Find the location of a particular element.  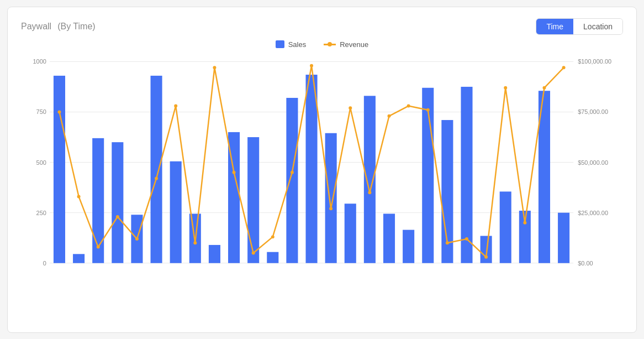

revenue-legend-label: Revenue is located at coordinates (354, 44).